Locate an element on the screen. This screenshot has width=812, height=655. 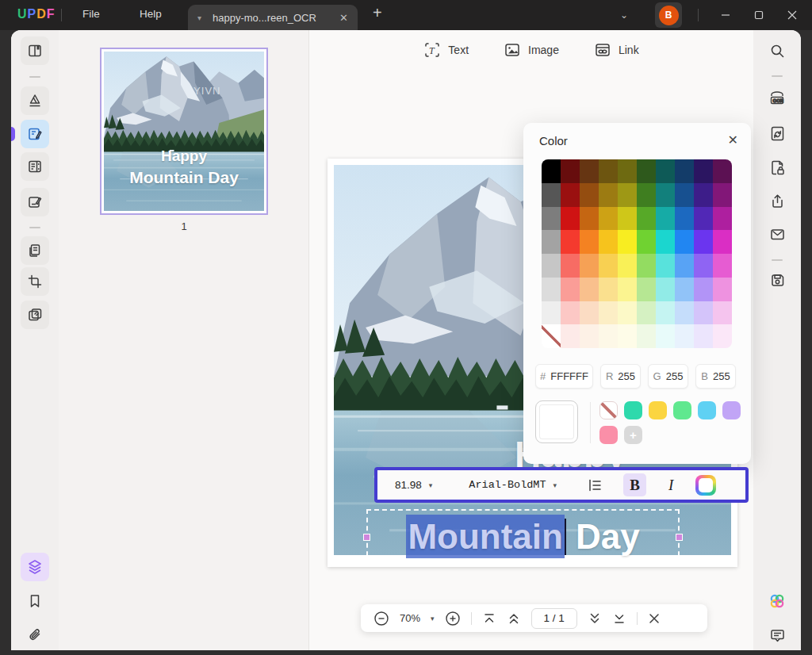
sidebar-item-save is located at coordinates (777, 280).